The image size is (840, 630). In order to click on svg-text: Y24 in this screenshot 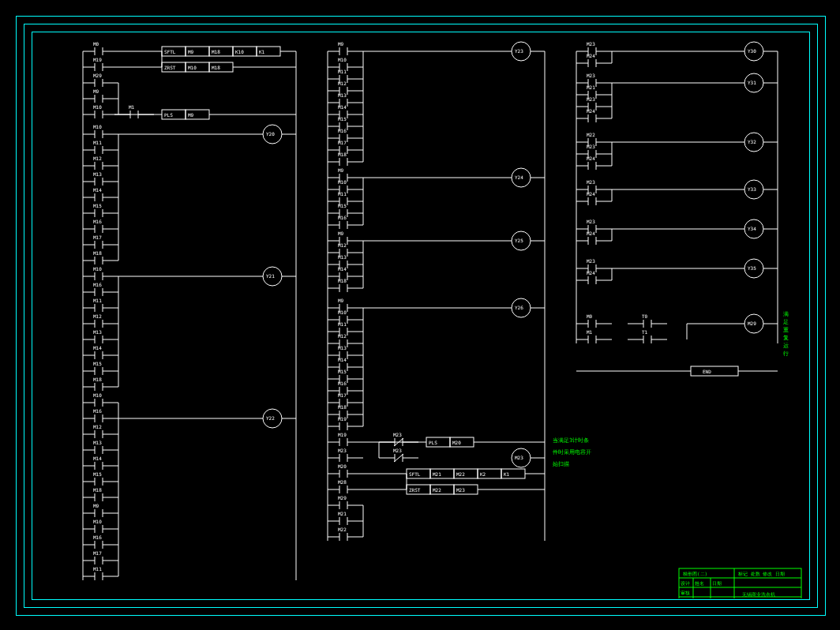, I will do `click(519, 177)`.